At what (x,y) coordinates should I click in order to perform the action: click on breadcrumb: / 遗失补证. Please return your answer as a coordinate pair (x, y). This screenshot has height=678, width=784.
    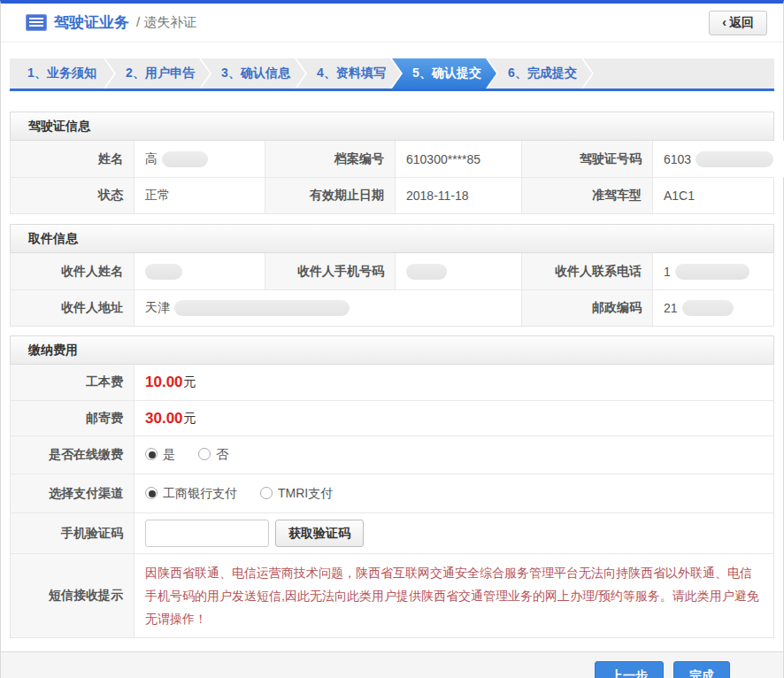
    Looking at the image, I should click on (166, 23).